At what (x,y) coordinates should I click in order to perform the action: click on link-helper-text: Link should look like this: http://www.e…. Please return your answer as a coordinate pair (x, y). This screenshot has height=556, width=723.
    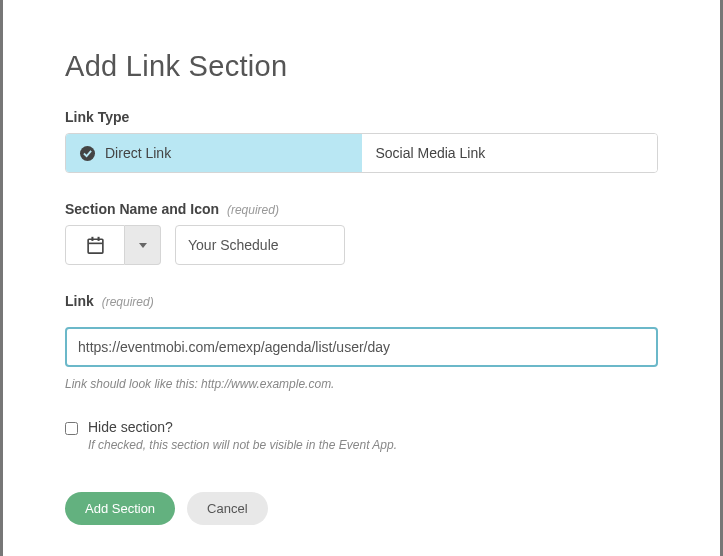
    Looking at the image, I should click on (362, 384).